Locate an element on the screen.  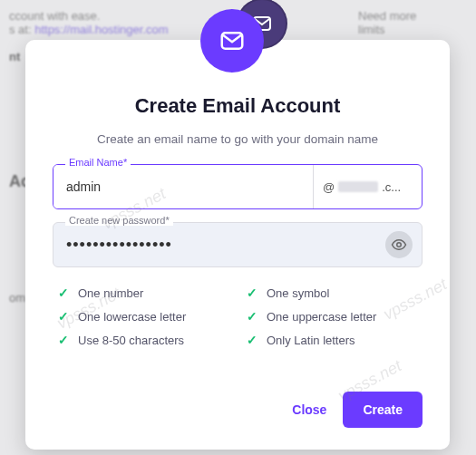
req-item: ✓One number is located at coordinates (143, 293).